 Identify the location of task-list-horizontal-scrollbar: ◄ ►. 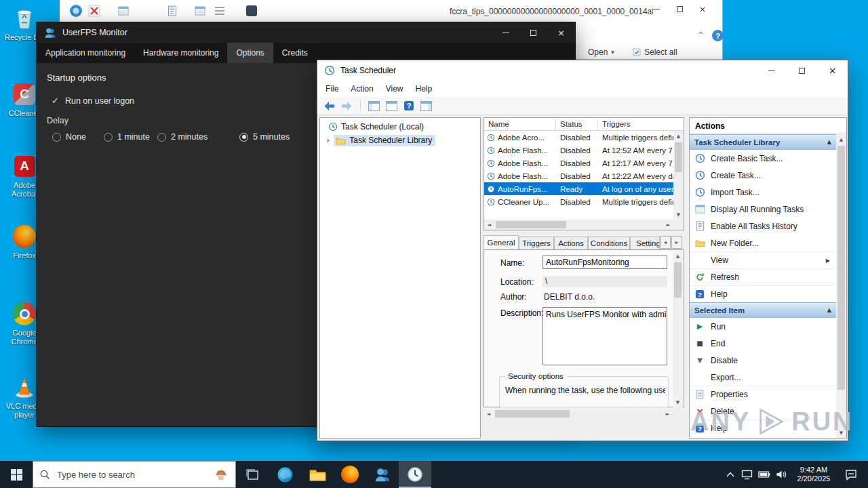
(579, 225).